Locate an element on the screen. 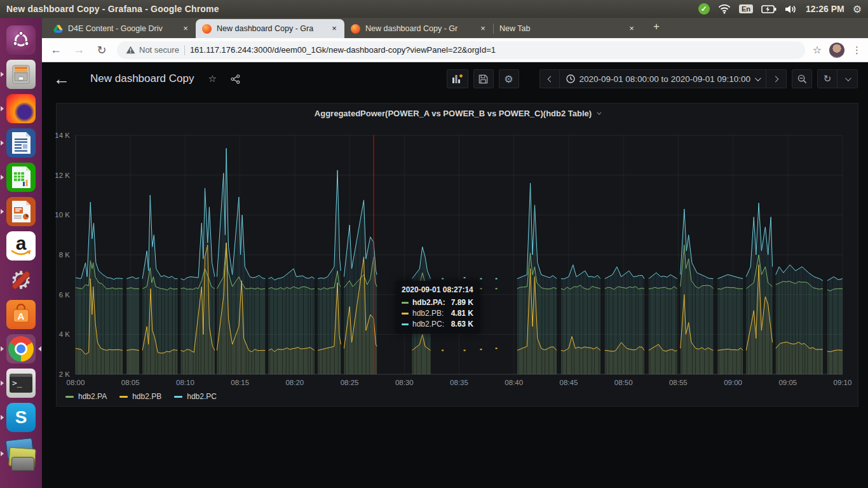 This screenshot has width=868, height=488. status-check-icon: ✓ is located at coordinates (704, 9).